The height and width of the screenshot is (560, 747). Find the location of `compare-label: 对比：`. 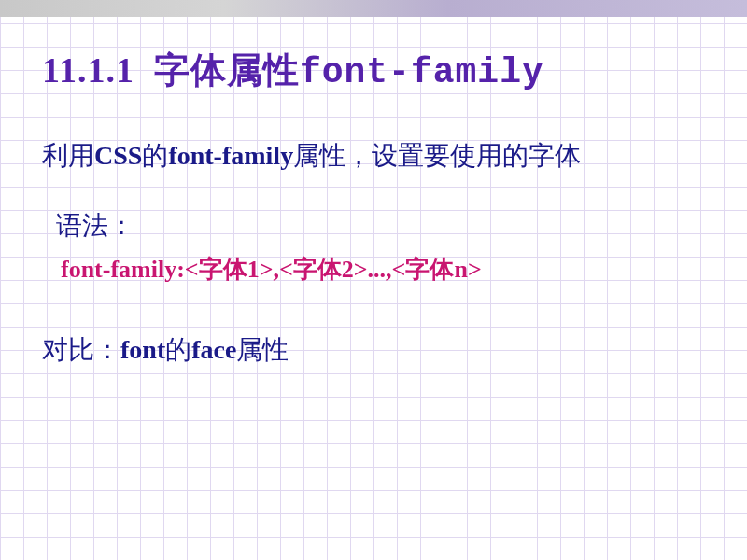

compare-label: 对比： is located at coordinates (81, 349).